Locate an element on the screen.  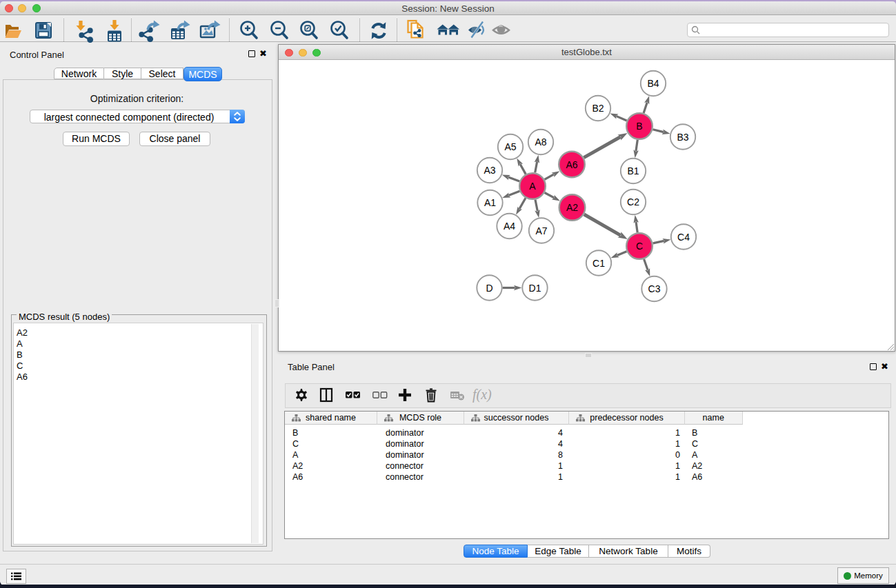
svg-text: B2 is located at coordinates (597, 108).